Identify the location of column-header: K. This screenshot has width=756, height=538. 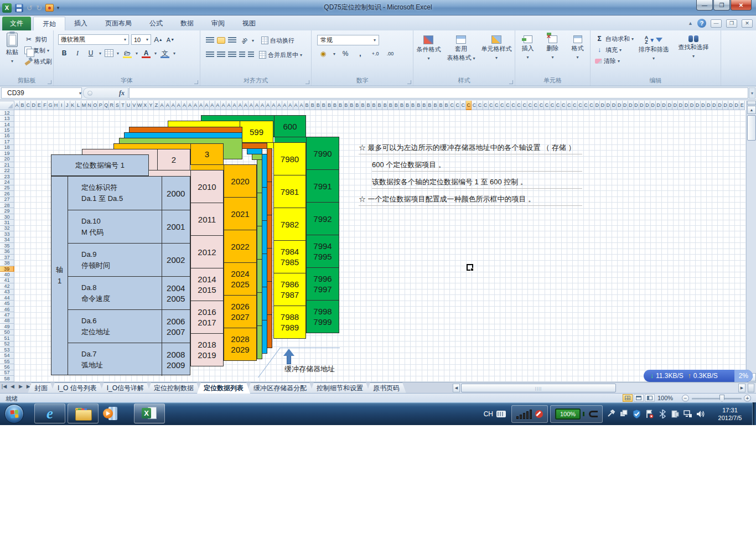
(73, 105).